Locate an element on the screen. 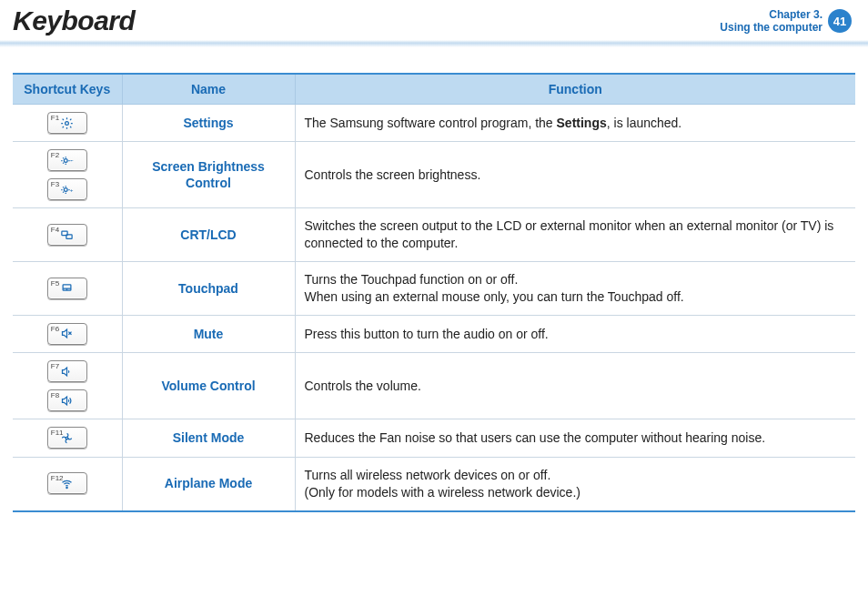  row-func: Reduces the Fan noise so that users can … is located at coordinates (575, 439).